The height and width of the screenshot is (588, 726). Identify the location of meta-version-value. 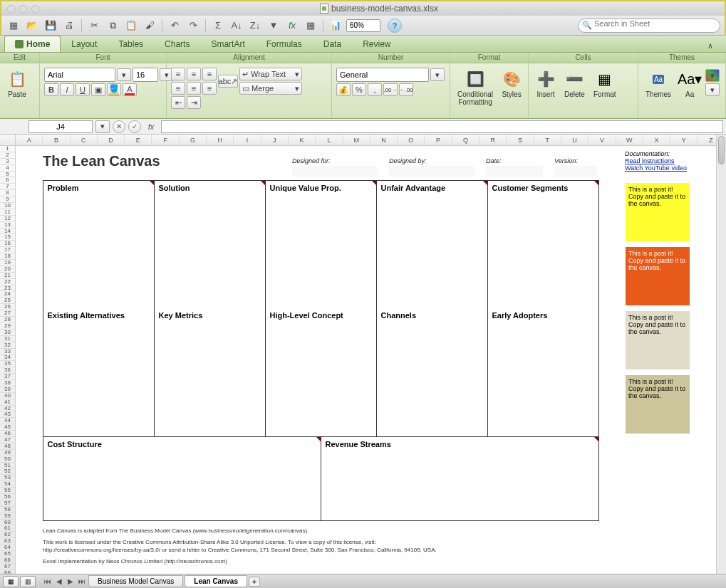
(576, 172).